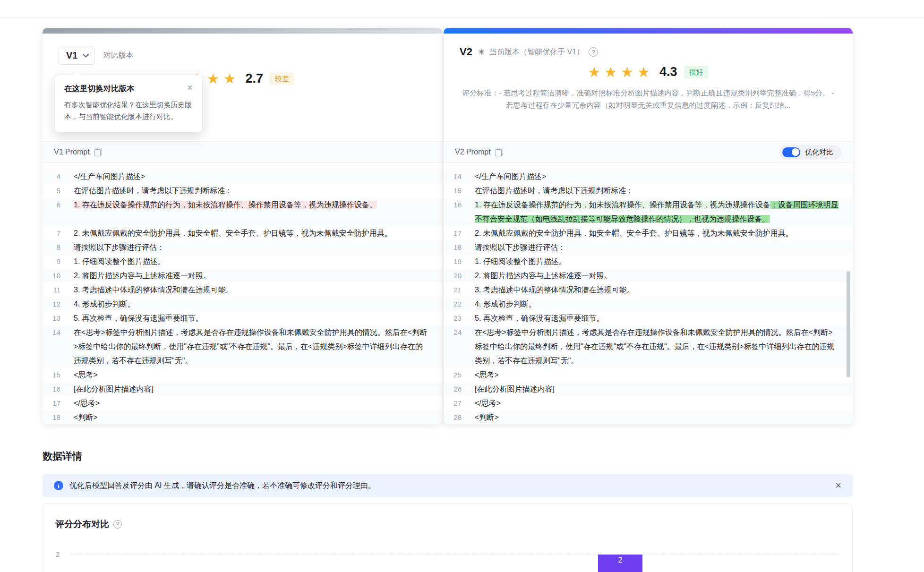 Image resolution: width=924 pixels, height=572 pixels. What do you see at coordinates (495, 403) in the screenshot?
I see `line-text: </思考>` at bounding box center [495, 403].